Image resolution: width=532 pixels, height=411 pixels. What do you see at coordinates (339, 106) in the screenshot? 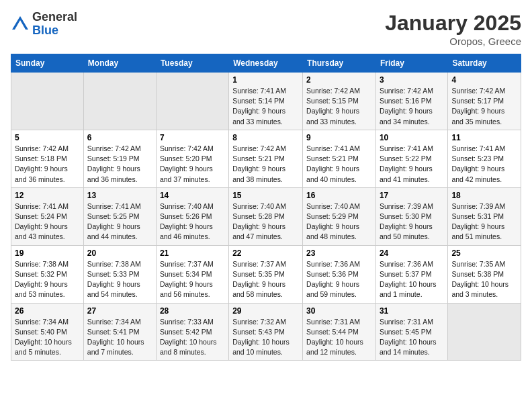
I see `day-info: Sunrise: 7:42 AM Sunset: 5:15 PM Dayligh…` at bounding box center [339, 106].